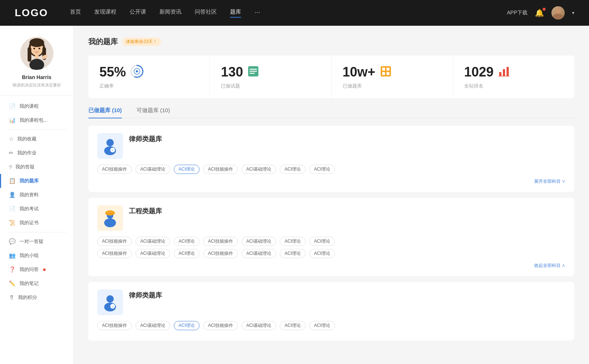 This screenshot has width=589, height=364. I want to click on logo: LOGO, so click(31, 13).